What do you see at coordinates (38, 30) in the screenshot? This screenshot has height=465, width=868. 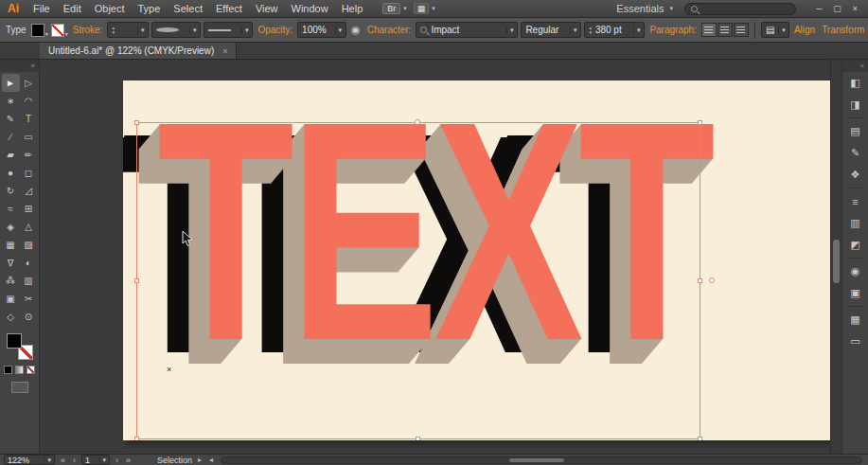 I see `fill-color-swatch` at bounding box center [38, 30].